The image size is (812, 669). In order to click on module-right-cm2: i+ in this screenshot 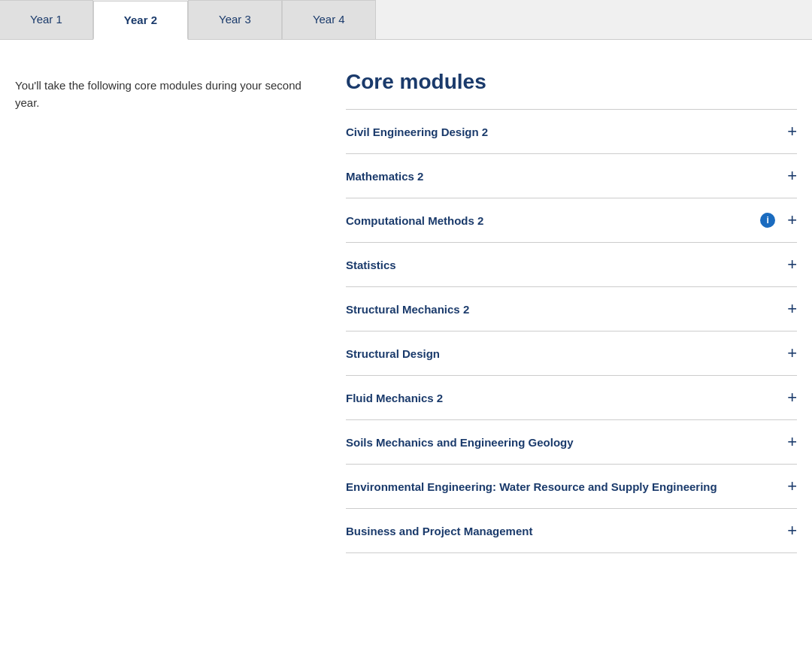, I will do `click(779, 220)`.